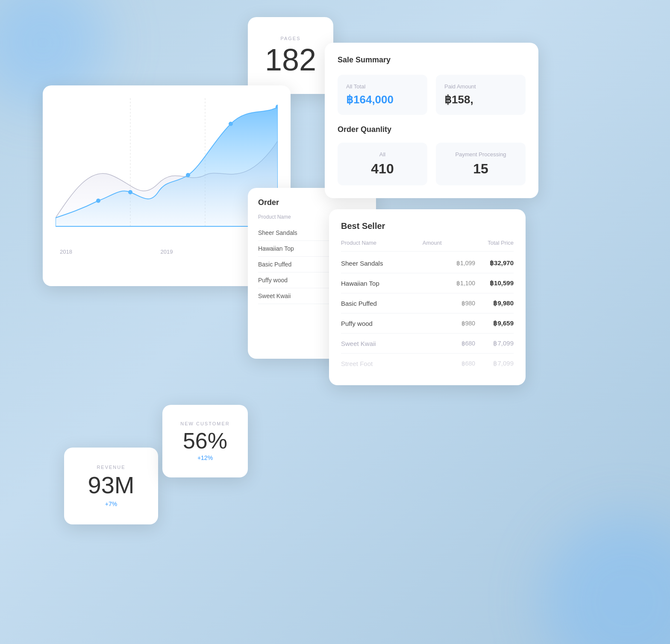 The width and height of the screenshot is (670, 644). Describe the element at coordinates (427, 363) in the screenshot. I see `bs-row-5: Street Foot ฿680 ฿7,099` at that location.